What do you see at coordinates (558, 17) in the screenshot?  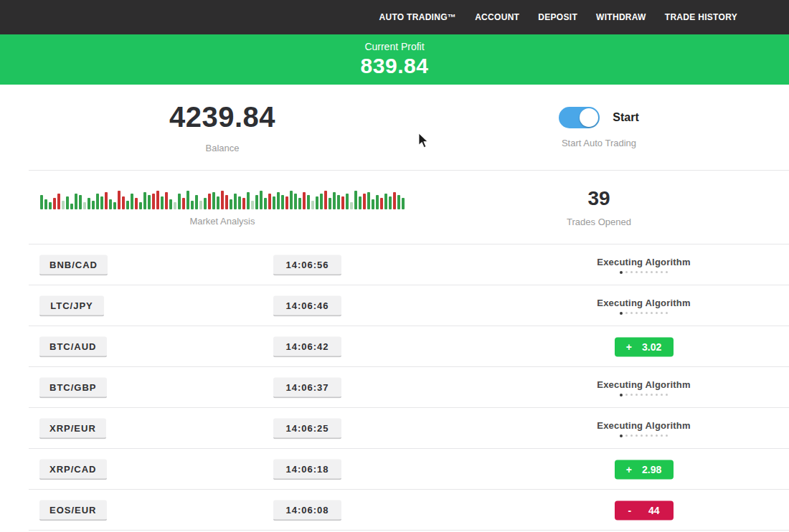 I see `nav-deposit: DEPOSIT` at bounding box center [558, 17].